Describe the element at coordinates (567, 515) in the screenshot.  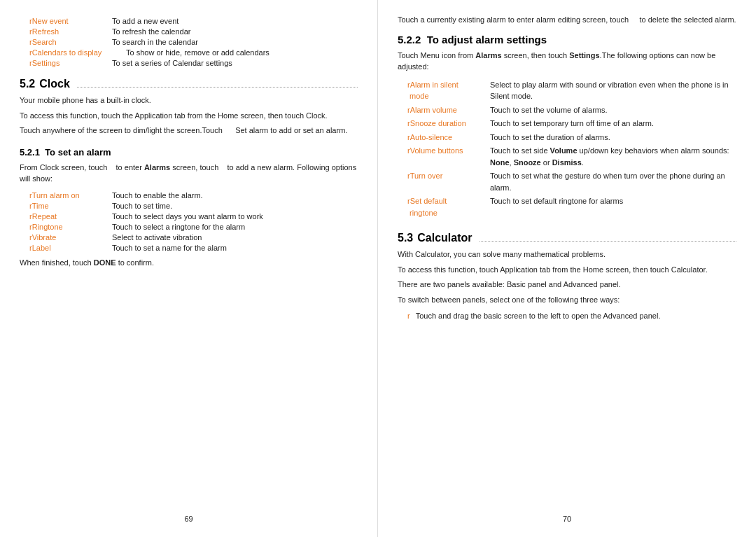
I see `page-number-right: 70` at that location.